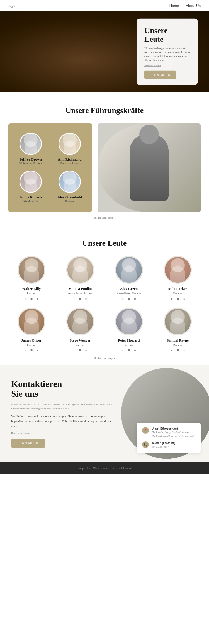  What do you see at coordinates (74, 351) in the screenshot?
I see `facebook-icon-5: f` at bounding box center [74, 351].